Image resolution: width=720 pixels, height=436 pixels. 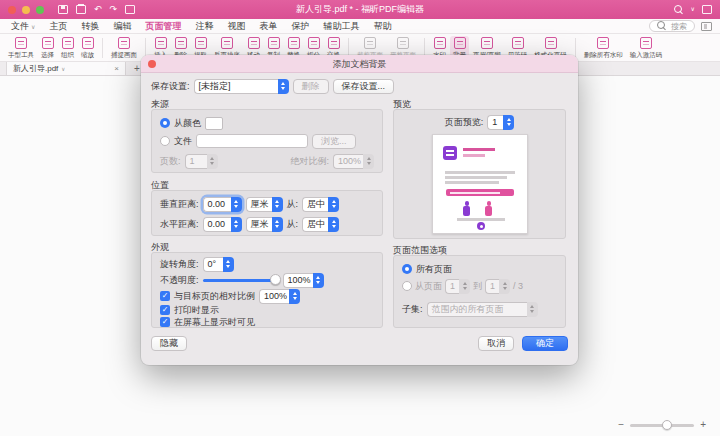 What do you see at coordinates (21, 48) in the screenshot?
I see `toolbar-item-hand-tool: 手型工具` at bounding box center [21, 48].